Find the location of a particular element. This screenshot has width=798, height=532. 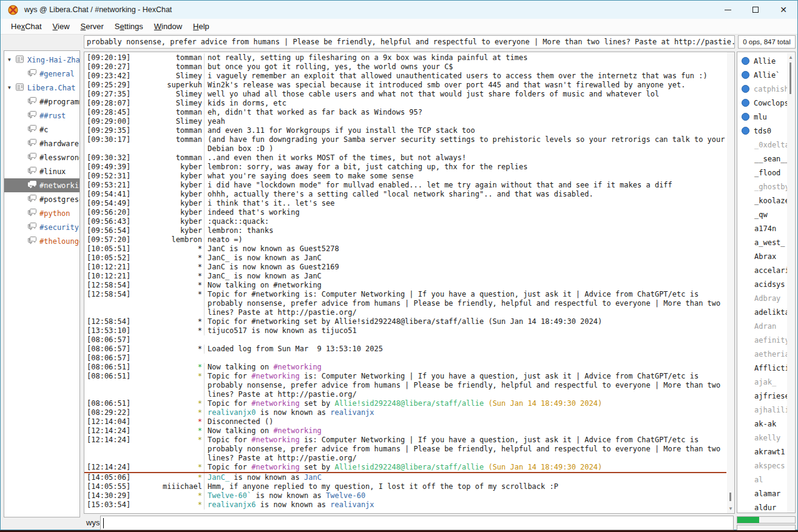

chat-nick: Slimey is located at coordinates (166, 76).